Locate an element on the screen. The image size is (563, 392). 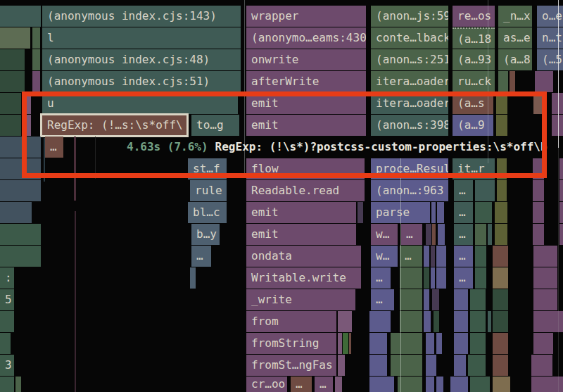
frame-block: Readable.read is located at coordinates (305, 191).